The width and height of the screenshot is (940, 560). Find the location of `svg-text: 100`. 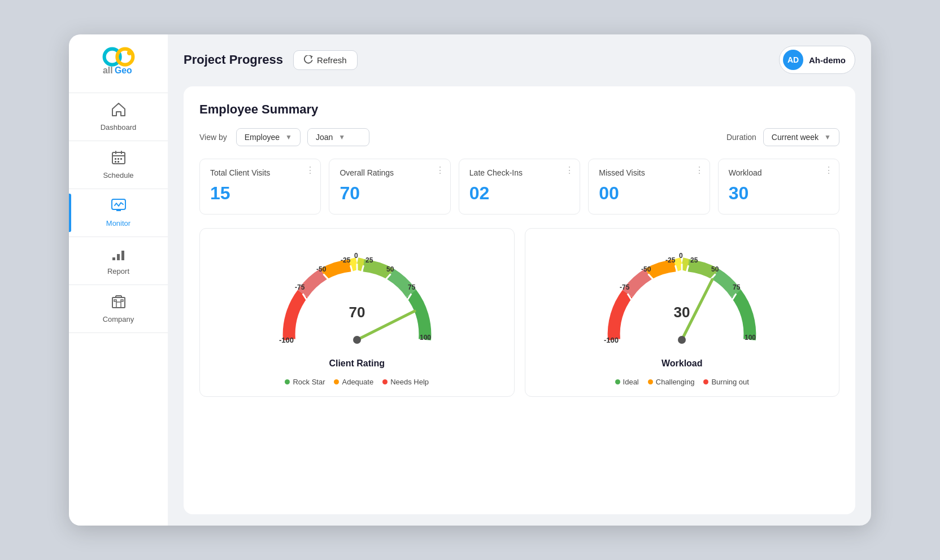

svg-text: 100 is located at coordinates (750, 338).